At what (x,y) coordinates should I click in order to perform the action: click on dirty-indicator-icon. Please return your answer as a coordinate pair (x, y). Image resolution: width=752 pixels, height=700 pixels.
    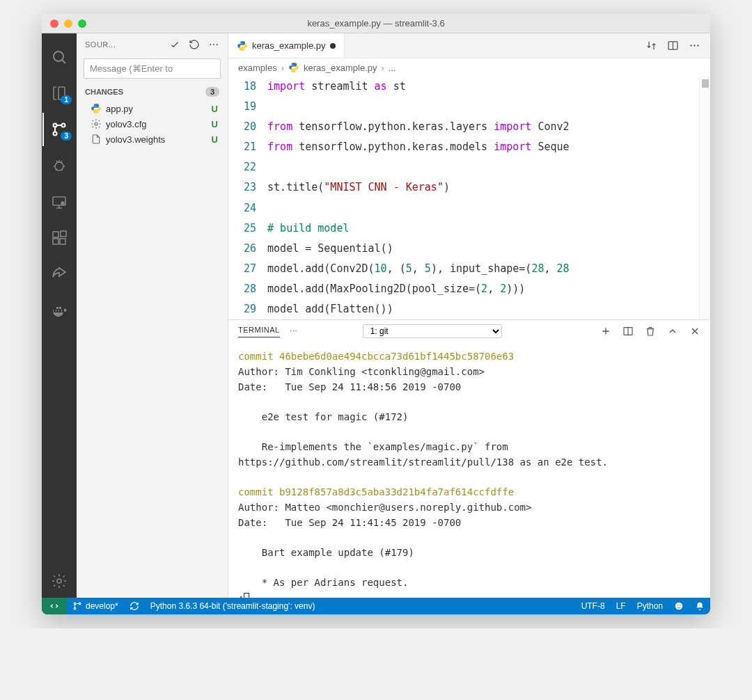
    Looking at the image, I should click on (333, 46).